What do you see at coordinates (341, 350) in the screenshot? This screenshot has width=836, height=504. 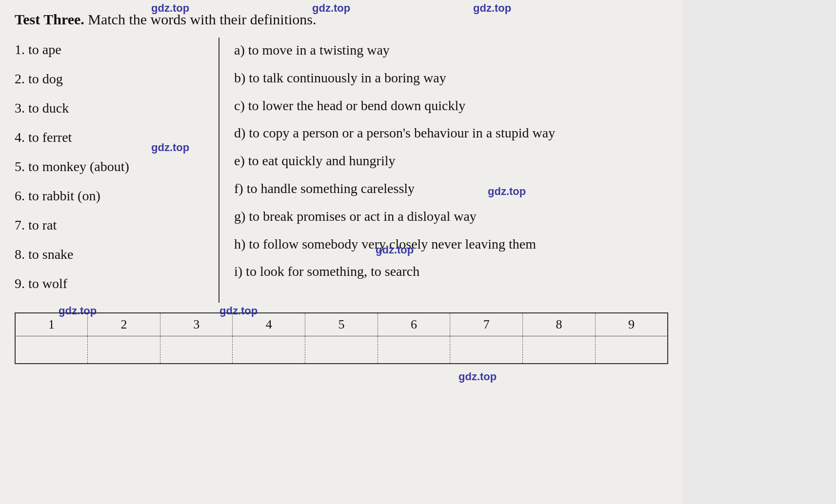 I see `answer-body-row` at bounding box center [341, 350].